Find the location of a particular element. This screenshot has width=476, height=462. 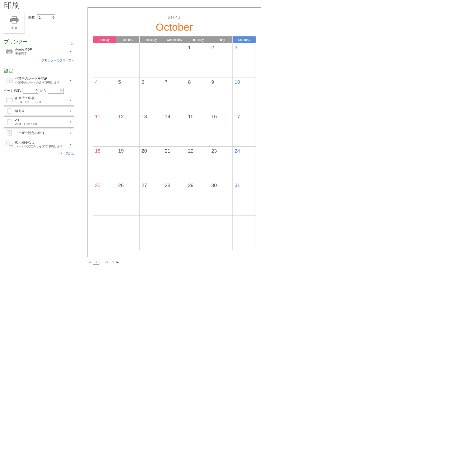

calendar-day-cell: 6 is located at coordinates (151, 95).